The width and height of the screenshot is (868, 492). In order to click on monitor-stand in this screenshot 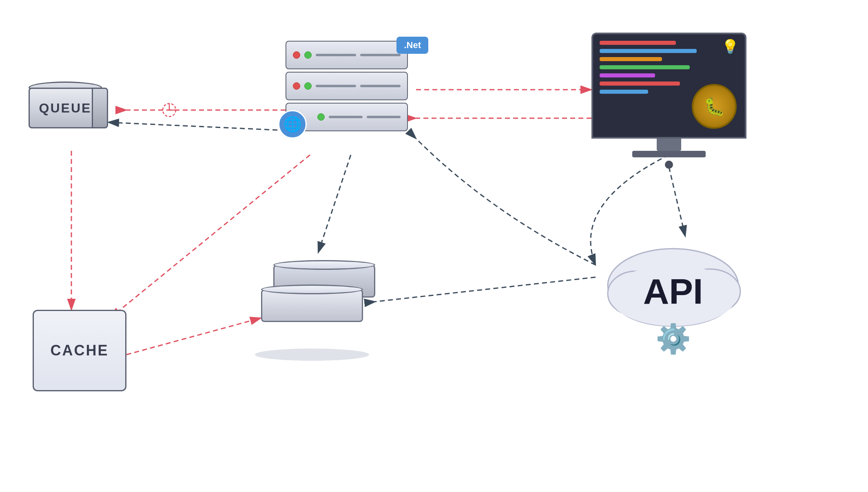, I will do `click(669, 145)`.